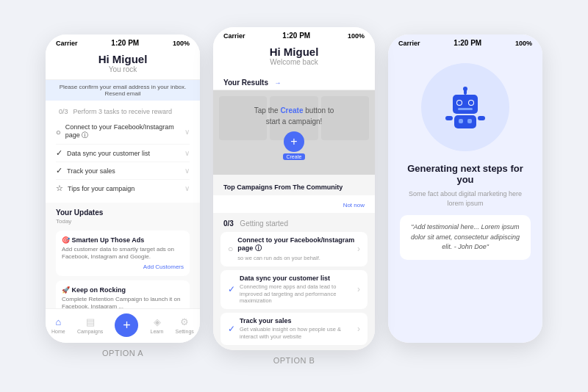  Describe the element at coordinates (123, 65) in the screenshot. I see `phone-a-header: Hi Miguel You rock` at that location.